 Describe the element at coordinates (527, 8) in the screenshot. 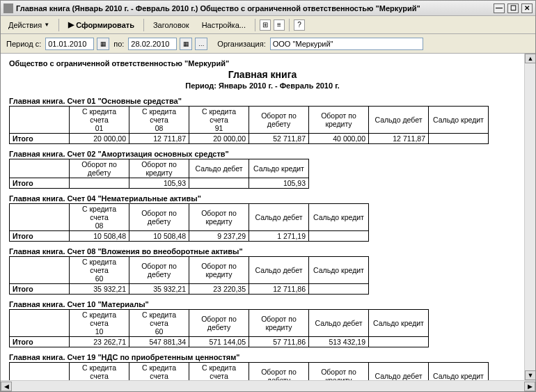

I see `close-button: ✕` at that location.